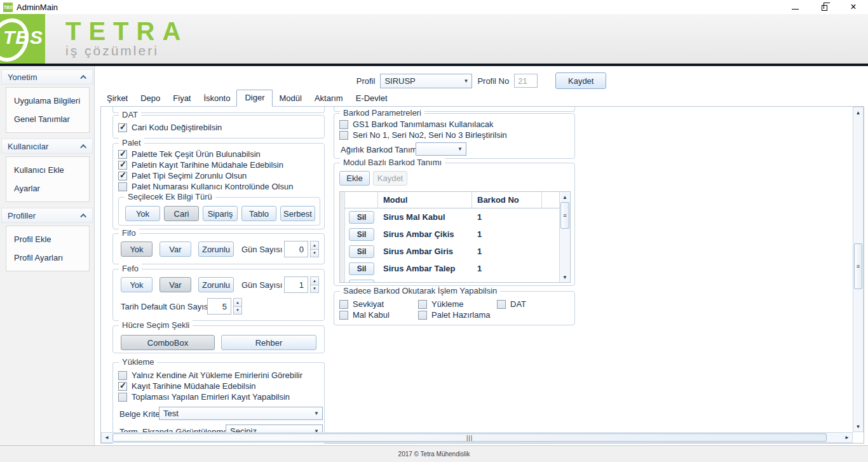 The height and width of the screenshot is (462, 868). I want to click on spinner-value: 1, so click(296, 285).